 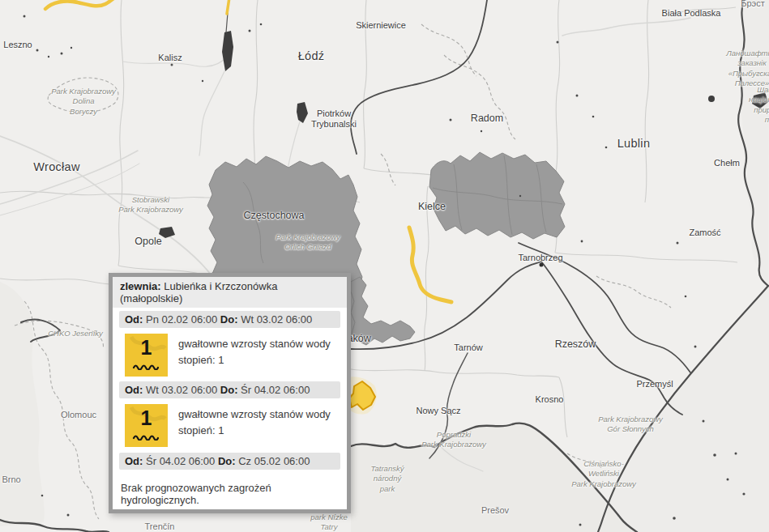 What do you see at coordinates (230, 319) in the screenshot?
I see `period-range-1: Od: Pn 02.02 06:00 Do: Wt 03.02 06:00` at bounding box center [230, 319].